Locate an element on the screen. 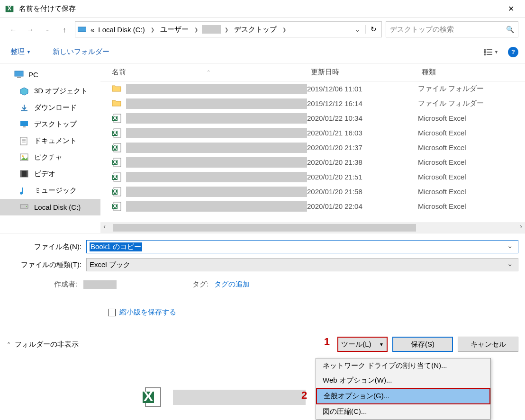  refresh-button: ↻ is located at coordinates (373, 29).